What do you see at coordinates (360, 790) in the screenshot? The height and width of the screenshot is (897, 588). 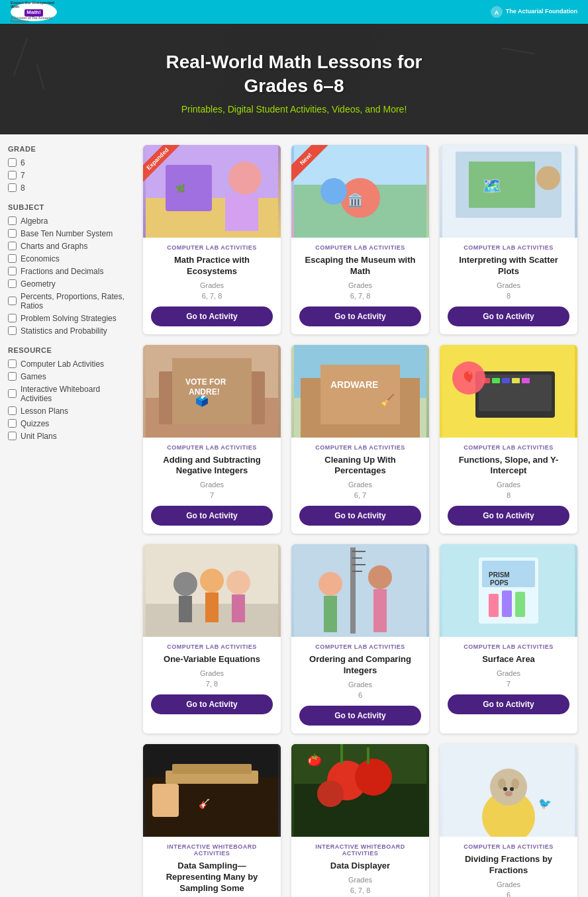 I see `card-image: 🍅` at bounding box center [360, 790].